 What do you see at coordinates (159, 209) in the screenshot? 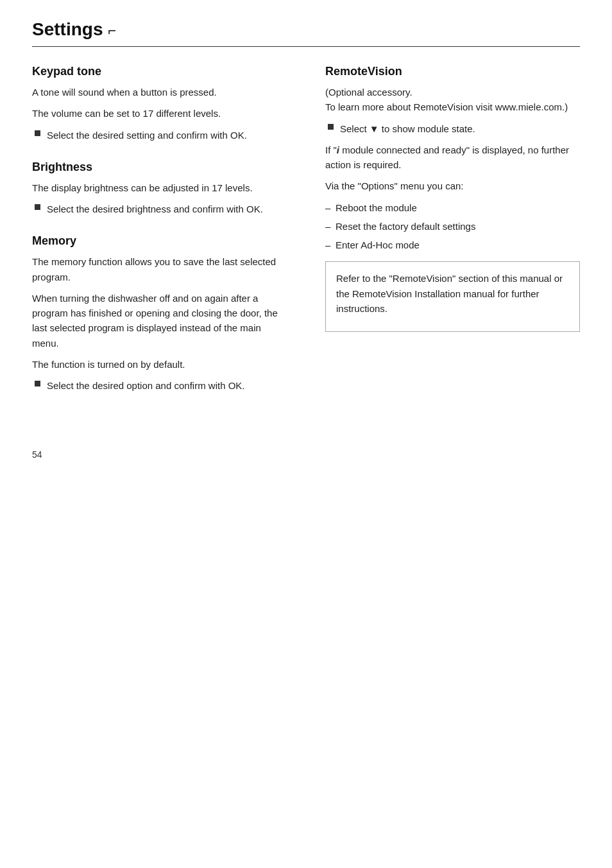
I see `brightness-bullet-1: Select the desired brightness and confir…` at bounding box center [159, 209].